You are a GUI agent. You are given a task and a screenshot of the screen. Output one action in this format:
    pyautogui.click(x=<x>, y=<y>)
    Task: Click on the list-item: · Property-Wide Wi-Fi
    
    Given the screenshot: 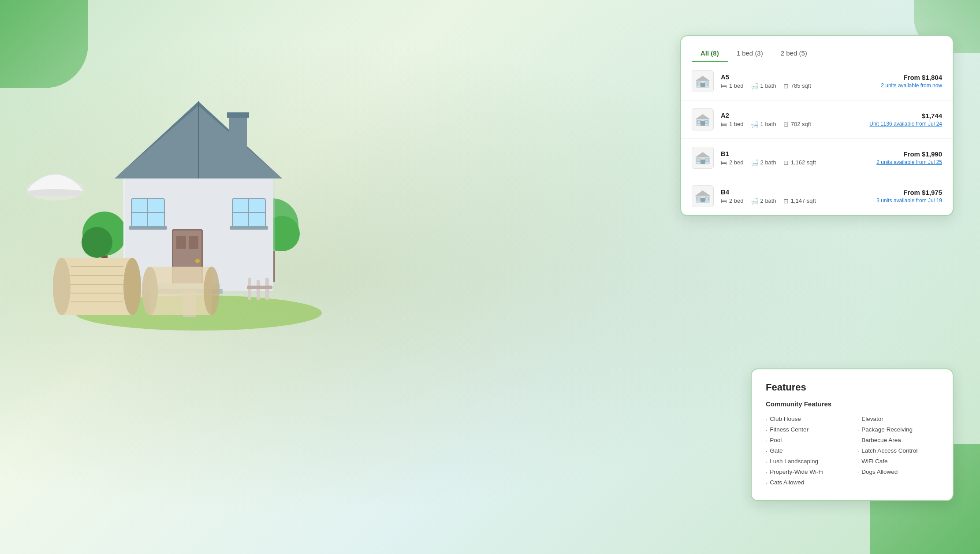 What is the action you would take?
    pyautogui.click(x=806, y=472)
    